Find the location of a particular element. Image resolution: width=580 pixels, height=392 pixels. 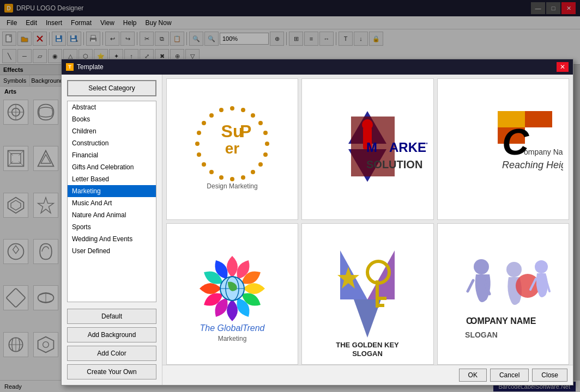

template-5: THE GOLDEN KEY SLOGAN is located at coordinates (367, 294).